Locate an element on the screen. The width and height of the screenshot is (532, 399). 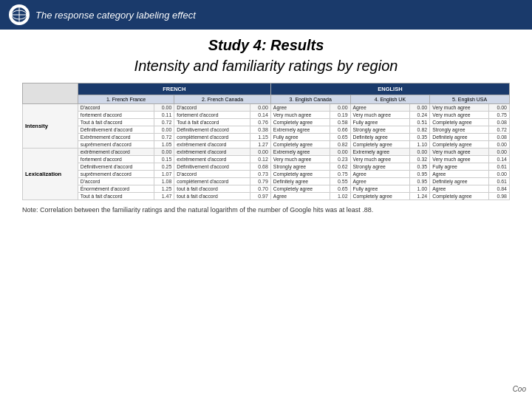
i-en3-term-5: Fully agree is located at coordinates (300, 137).